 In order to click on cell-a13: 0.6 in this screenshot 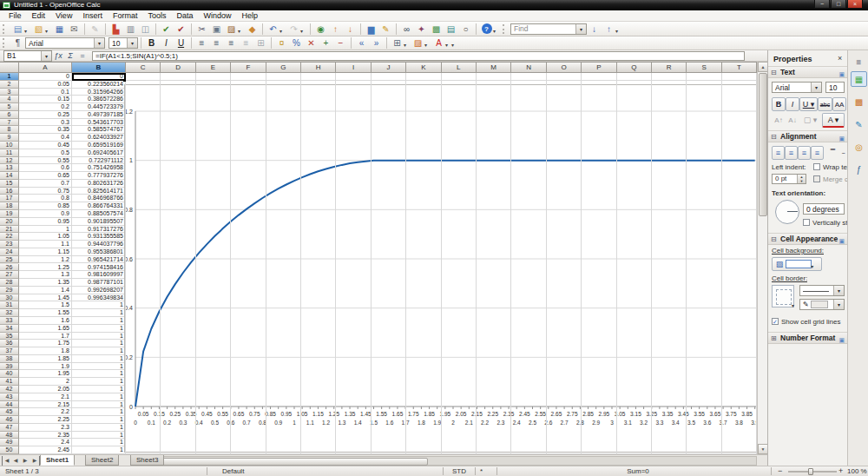, I will do `click(45, 169)`.